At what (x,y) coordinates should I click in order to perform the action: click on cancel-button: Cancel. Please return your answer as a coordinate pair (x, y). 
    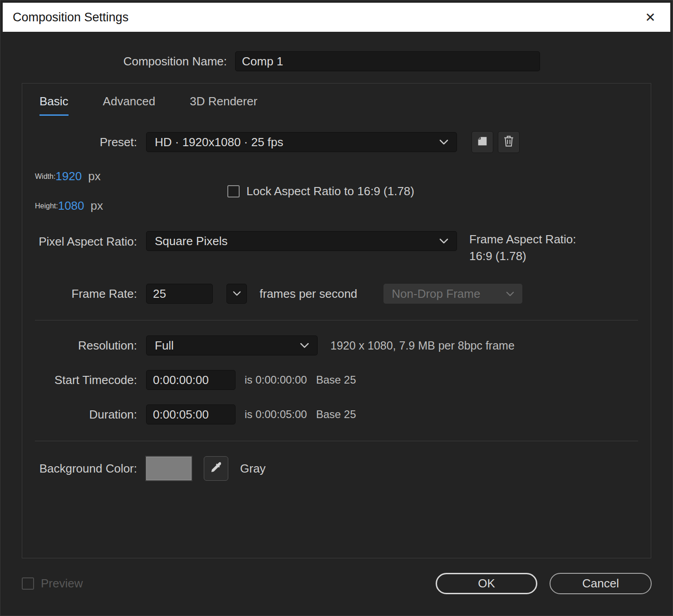
    Looking at the image, I should click on (601, 584).